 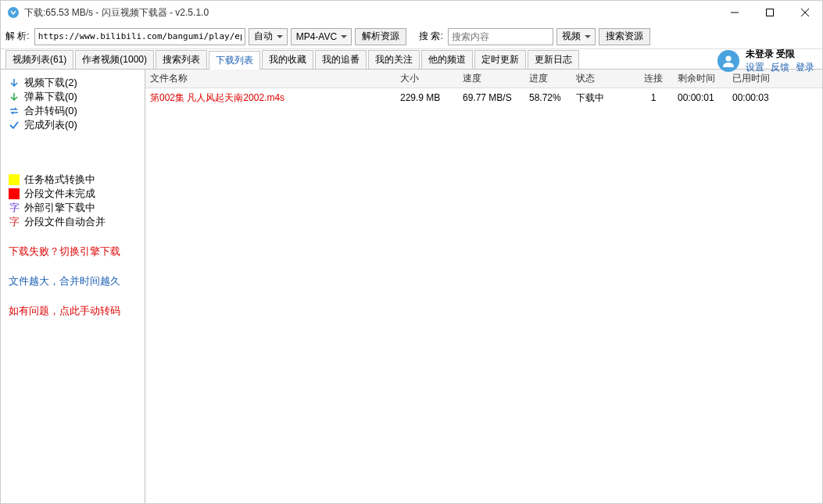 What do you see at coordinates (73, 180) in the screenshot?
I see `legend-0: 任务格式转换中` at bounding box center [73, 180].